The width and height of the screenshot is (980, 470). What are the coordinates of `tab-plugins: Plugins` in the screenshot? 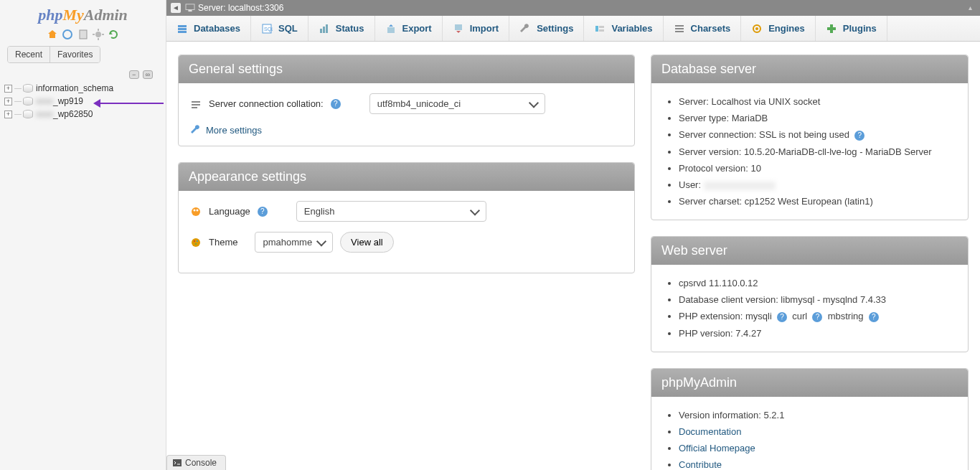 It's located at (852, 29).